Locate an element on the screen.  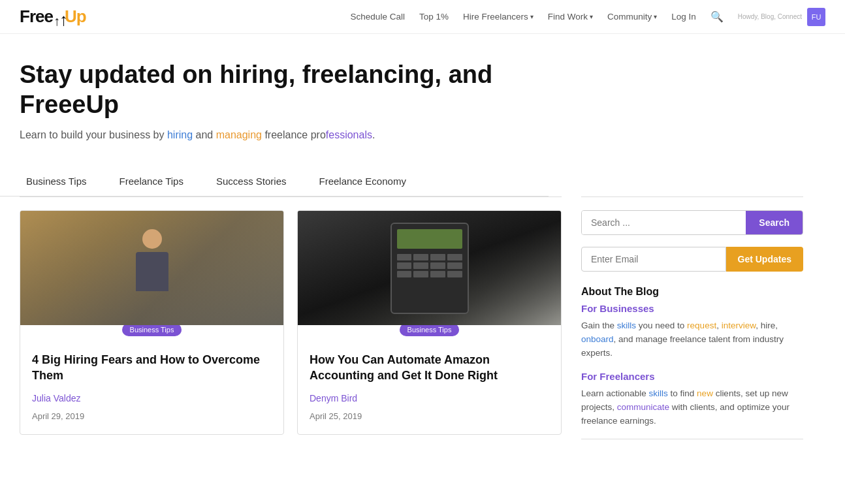
sidebar-divider is located at coordinates (692, 439).